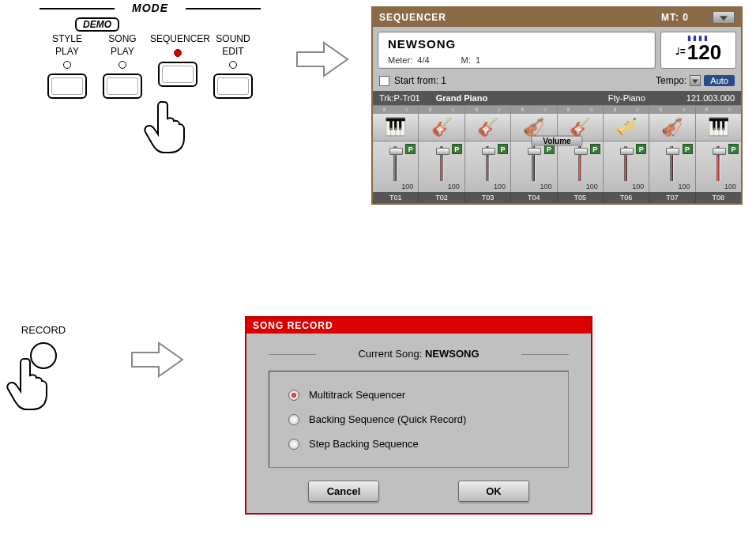 The height and width of the screenshot is (543, 756). What do you see at coordinates (150, 8) in the screenshot?
I see `mode-title: MODE` at bounding box center [150, 8].